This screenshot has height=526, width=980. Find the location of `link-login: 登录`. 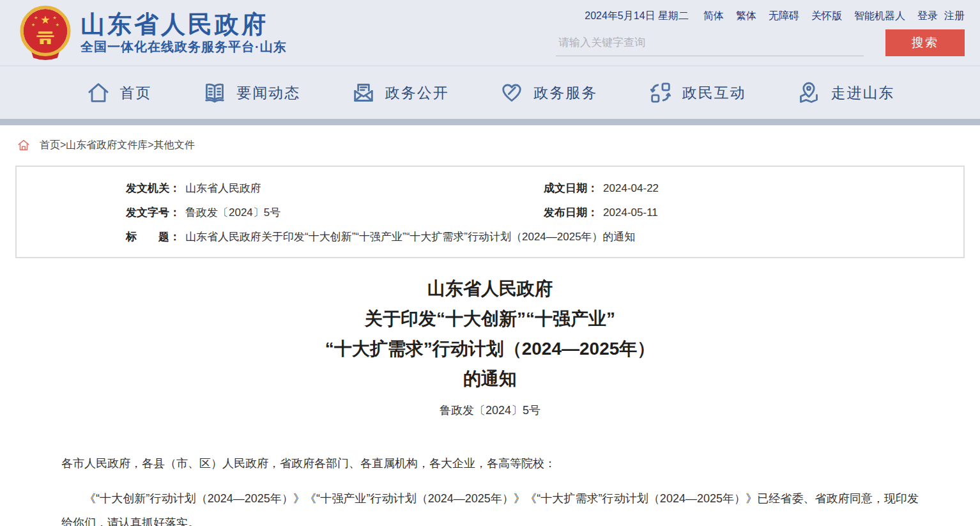

link-login: 登录 is located at coordinates (928, 17).